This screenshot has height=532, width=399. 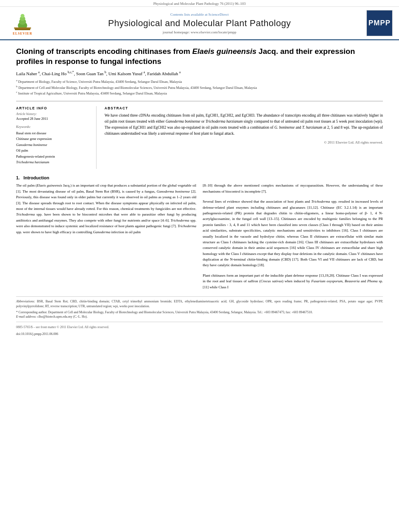 What do you see at coordinates (244, 138) in the screenshot?
I see `abstract-panel: ABSTRACT We have cloned three cDNAs enco…` at bounding box center [244, 138].